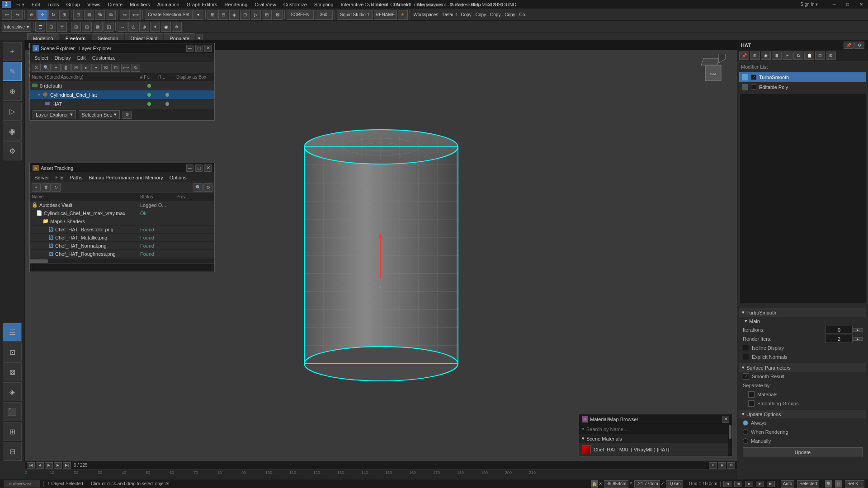  Describe the element at coordinates (848, 5) in the screenshot. I see `maximize-btn: □` at that location.